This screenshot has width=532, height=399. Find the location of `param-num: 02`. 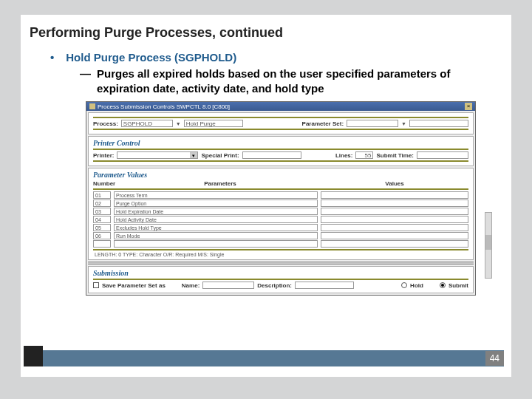

param-num: 02 is located at coordinates (102, 203).